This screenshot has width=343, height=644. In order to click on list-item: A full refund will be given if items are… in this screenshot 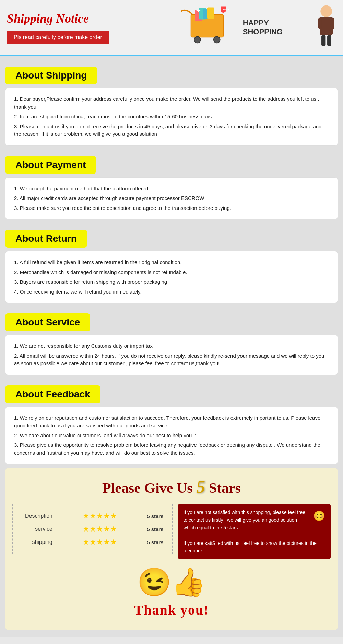, I will do `click(172, 263)`.